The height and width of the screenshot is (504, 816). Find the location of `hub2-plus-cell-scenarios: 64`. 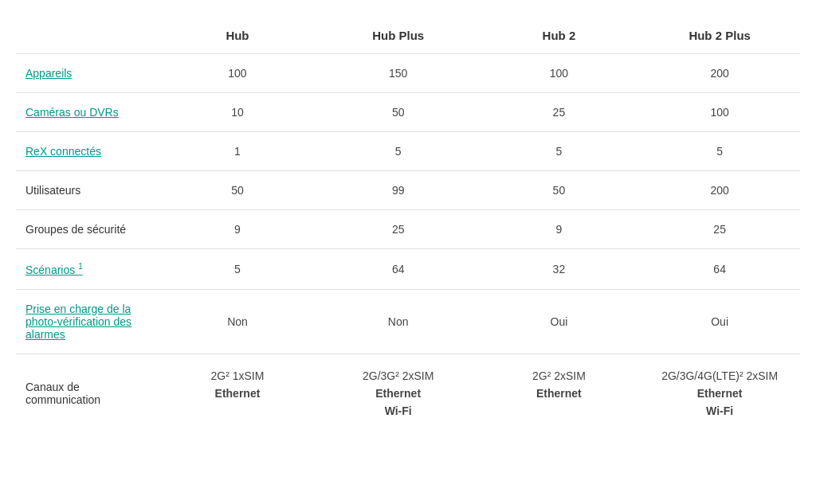

hub2-plus-cell-scenarios: 64 is located at coordinates (720, 269).